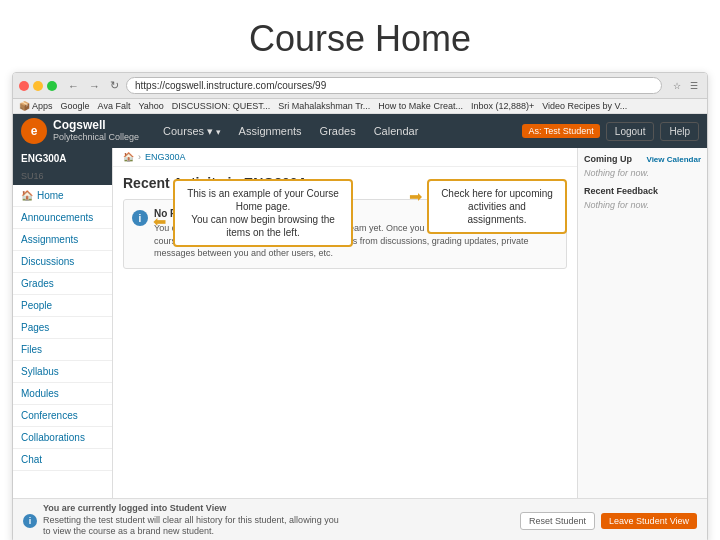  Describe the element at coordinates (94, 86) in the screenshot. I see `forward-arrow: →` at that location.